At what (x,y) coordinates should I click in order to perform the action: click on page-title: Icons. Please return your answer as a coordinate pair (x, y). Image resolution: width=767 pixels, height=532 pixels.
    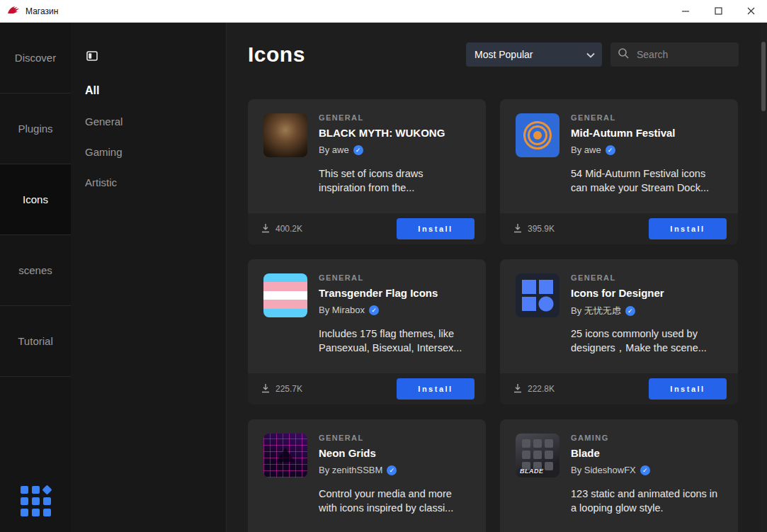
    Looking at the image, I should click on (276, 55).